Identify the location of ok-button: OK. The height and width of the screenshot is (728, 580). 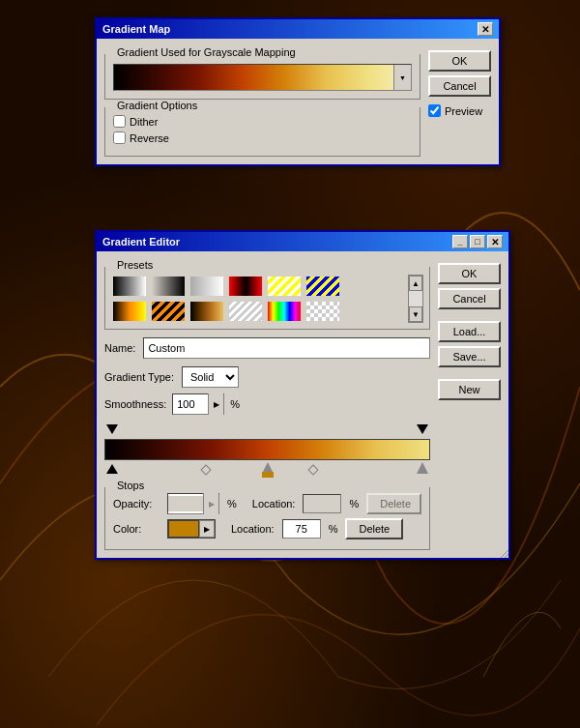
(460, 61).